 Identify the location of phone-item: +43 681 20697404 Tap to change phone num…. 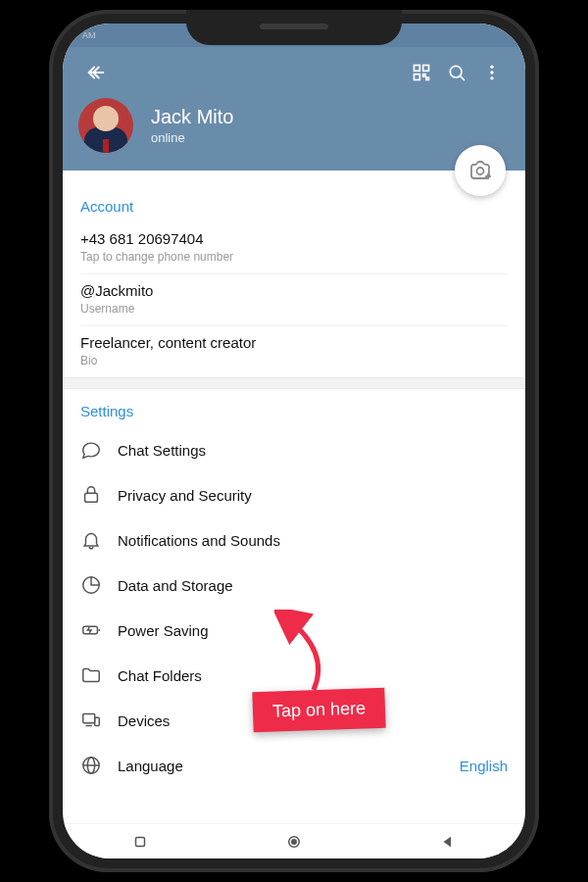
(294, 248).